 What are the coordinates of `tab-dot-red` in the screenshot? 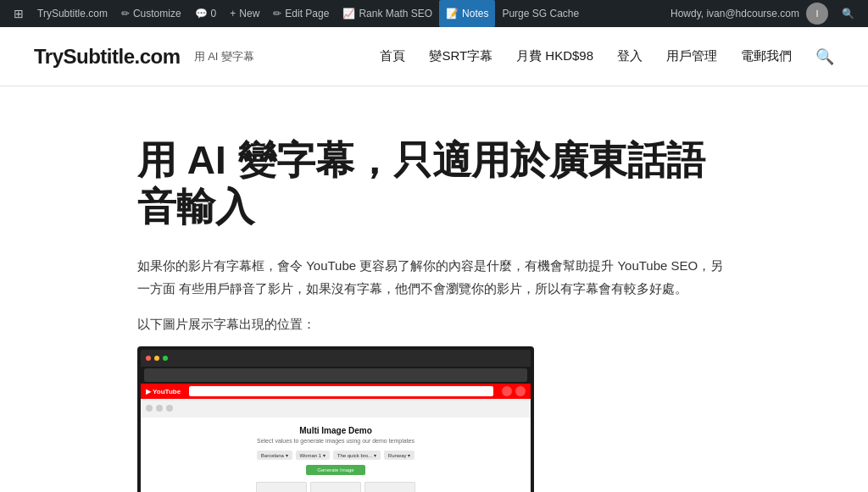 It's located at (148, 358).